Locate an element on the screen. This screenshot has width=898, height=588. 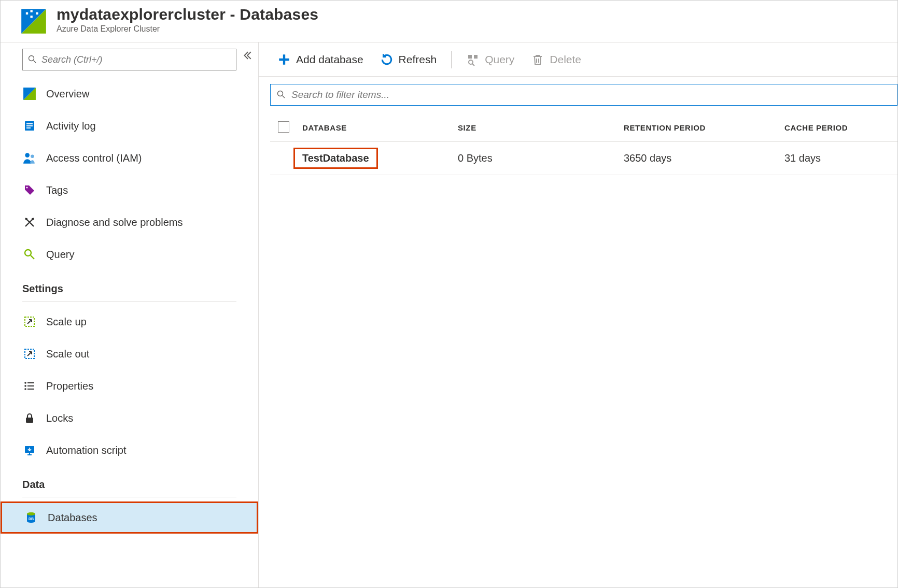
sidebar-section-settings: Settings is located at coordinates (130, 284).